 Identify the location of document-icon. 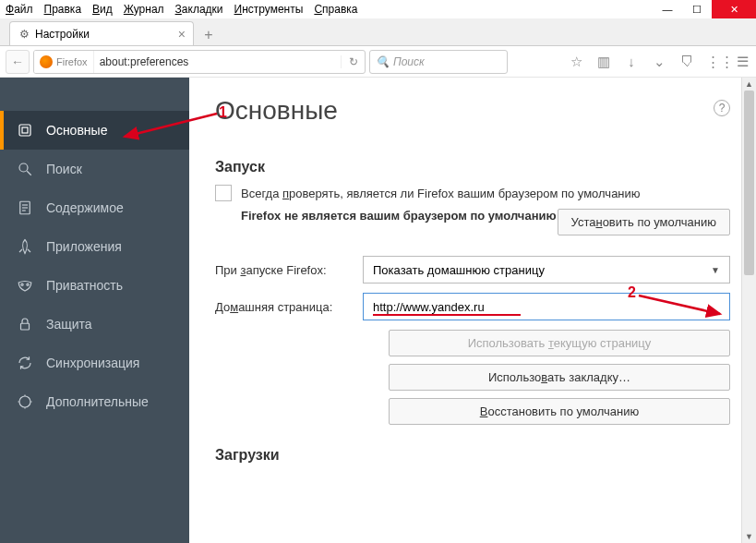
(25, 208).